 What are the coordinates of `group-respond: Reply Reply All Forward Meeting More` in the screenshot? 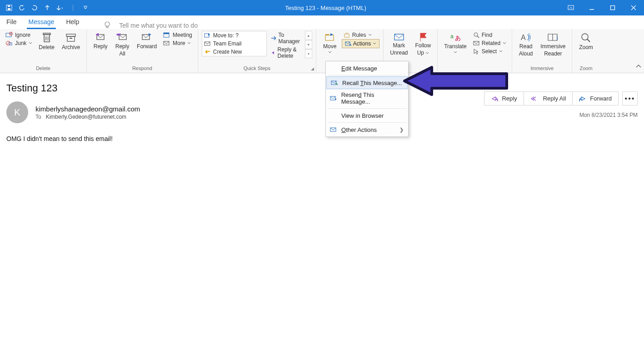 It's located at (143, 51).